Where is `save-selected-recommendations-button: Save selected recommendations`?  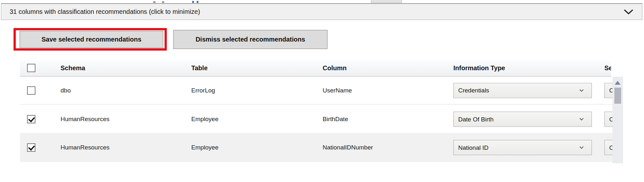
save-selected-recommendations-button: Save selected recommendations is located at coordinates (91, 39).